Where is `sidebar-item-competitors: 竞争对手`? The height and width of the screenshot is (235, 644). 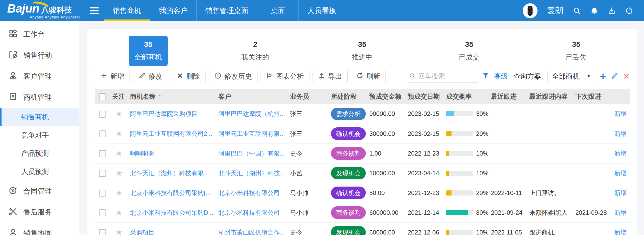 sidebar-item-competitors: 竞争对手 is located at coordinates (39, 135).